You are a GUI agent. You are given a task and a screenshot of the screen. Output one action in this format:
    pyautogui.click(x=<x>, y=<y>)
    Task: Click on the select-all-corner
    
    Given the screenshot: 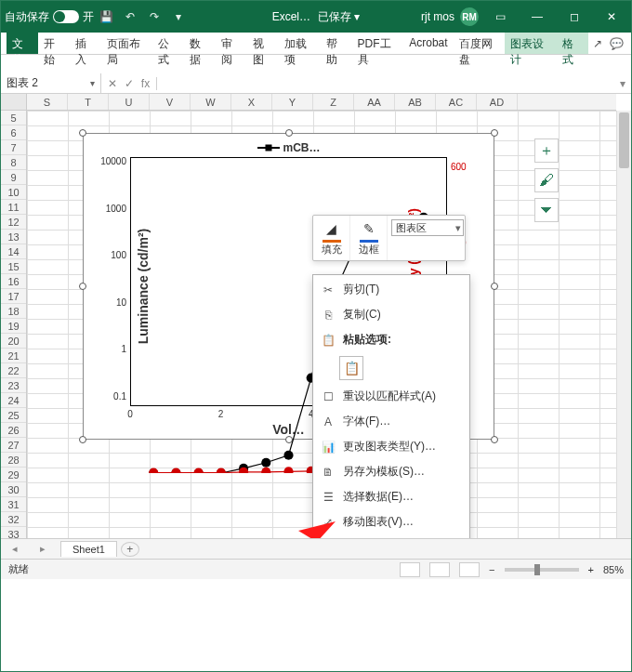 What is the action you would take?
    pyautogui.click(x=14, y=102)
    